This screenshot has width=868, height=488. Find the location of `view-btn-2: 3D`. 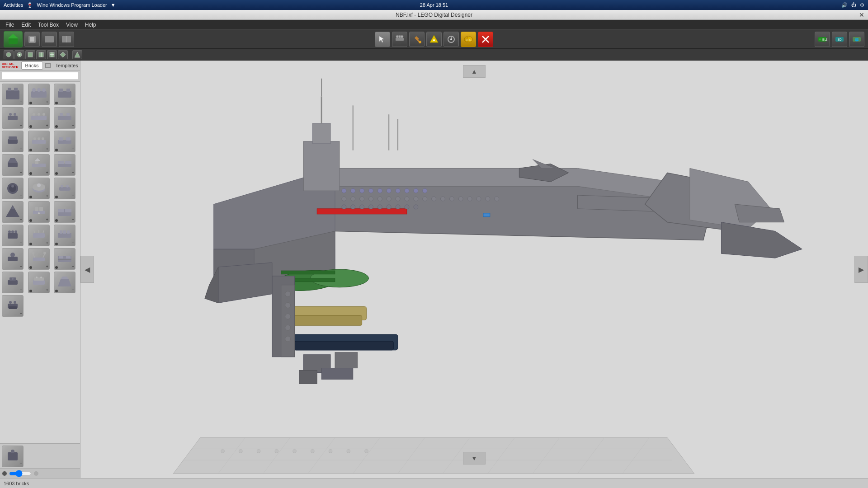

view-btn-2: 3D is located at coordinates (840, 39).